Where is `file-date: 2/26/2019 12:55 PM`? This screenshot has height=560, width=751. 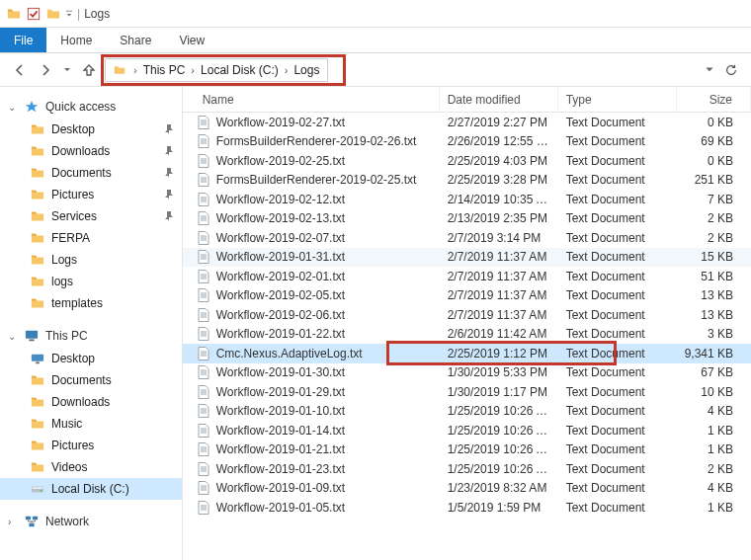 file-date: 2/26/2019 12:55 PM is located at coordinates (499, 141).